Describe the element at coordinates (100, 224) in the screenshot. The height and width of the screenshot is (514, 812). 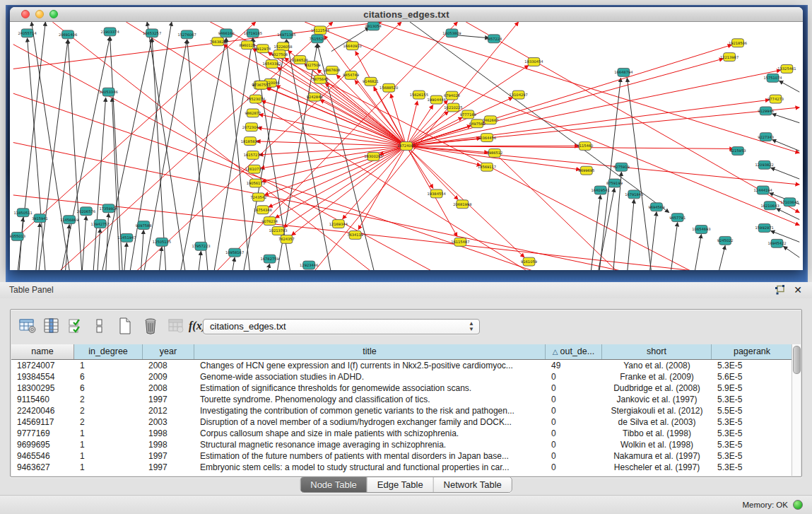
I see `graph-node: 13942757` at that location.